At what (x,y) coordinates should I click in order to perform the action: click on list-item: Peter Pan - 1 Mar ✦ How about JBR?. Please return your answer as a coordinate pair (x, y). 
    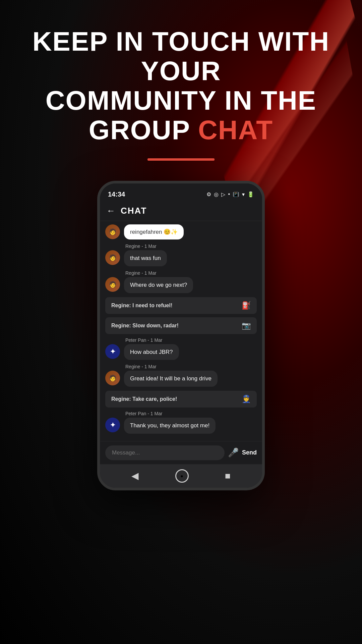
    Looking at the image, I should click on (181, 349).